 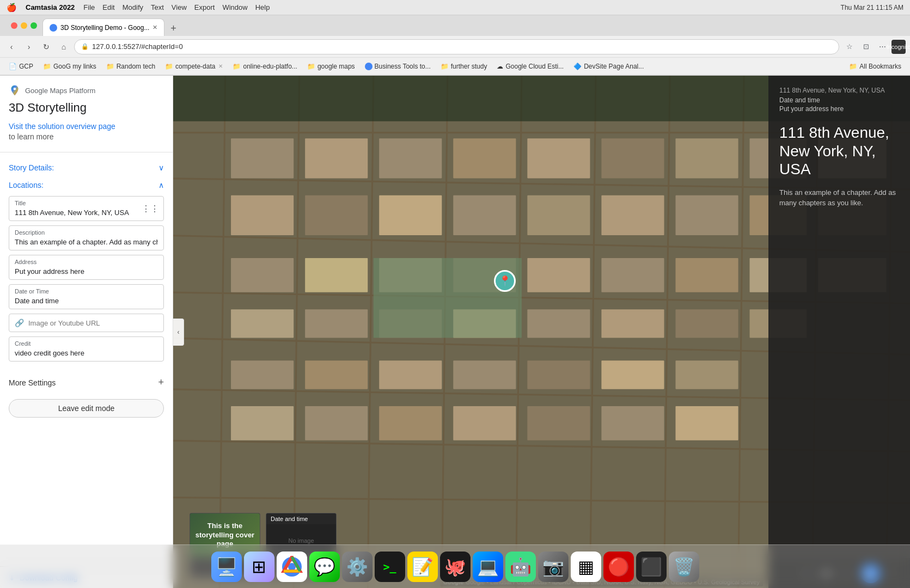 What do you see at coordinates (26, 185) in the screenshot?
I see `locations-label: Locations:` at bounding box center [26, 185].